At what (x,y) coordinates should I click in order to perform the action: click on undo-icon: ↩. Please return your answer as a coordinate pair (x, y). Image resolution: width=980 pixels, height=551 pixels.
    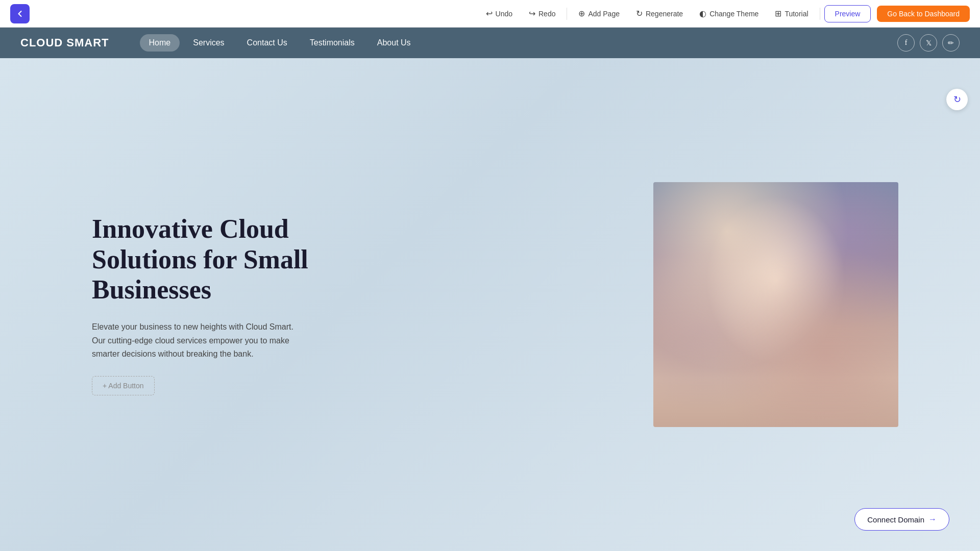
    Looking at the image, I should click on (489, 13).